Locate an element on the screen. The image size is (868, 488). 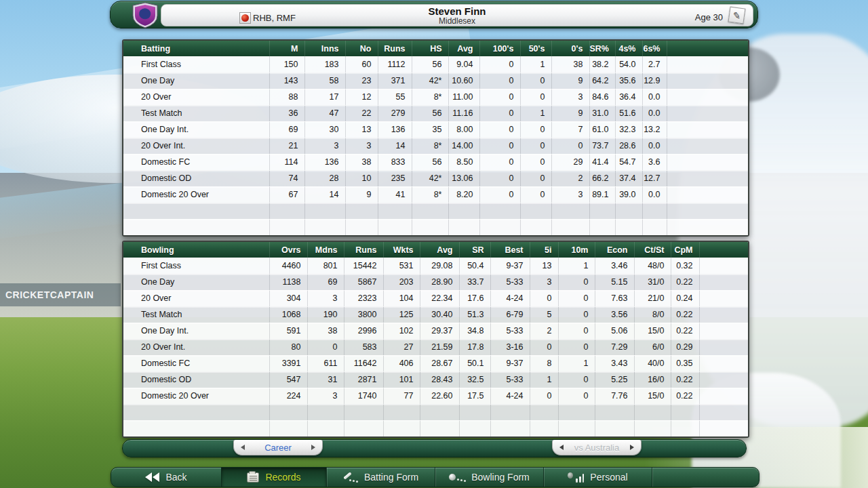
stat-value: 56 is located at coordinates (430, 64).